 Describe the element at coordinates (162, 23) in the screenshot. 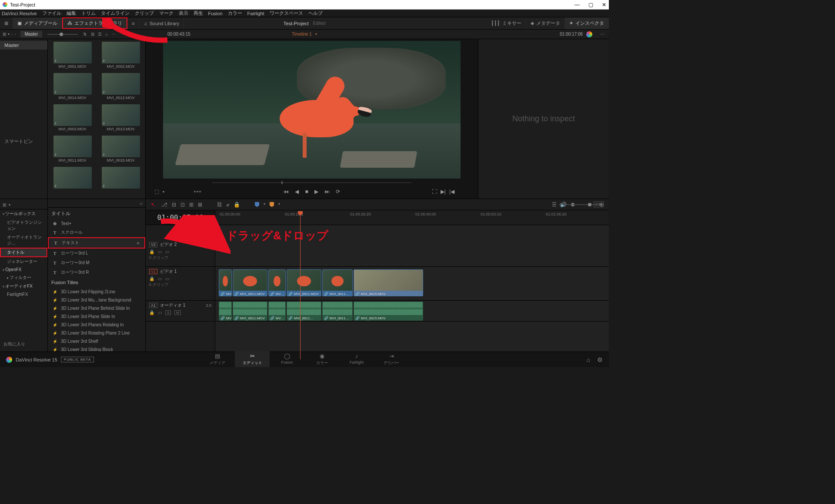

I see `sound-library-button: ♫ Sound Library` at that location.